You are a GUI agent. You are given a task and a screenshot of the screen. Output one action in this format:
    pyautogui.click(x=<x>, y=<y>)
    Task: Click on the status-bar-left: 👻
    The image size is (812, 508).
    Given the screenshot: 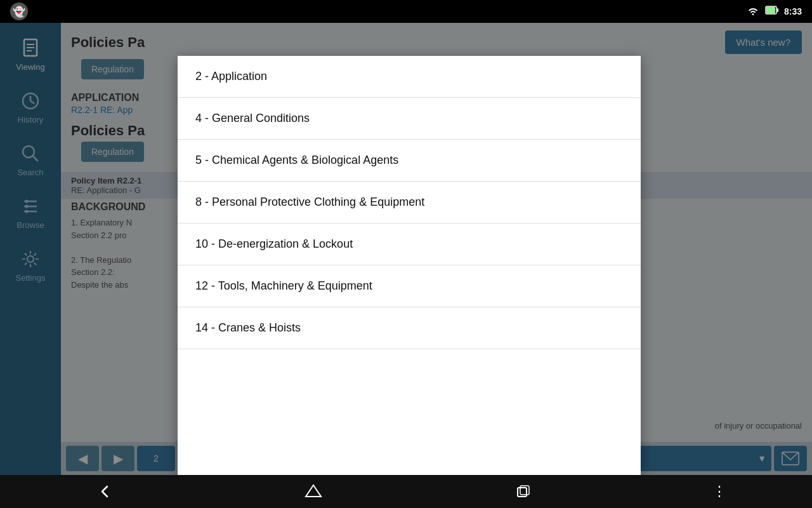 What is the action you would take?
    pyautogui.click(x=19, y=11)
    